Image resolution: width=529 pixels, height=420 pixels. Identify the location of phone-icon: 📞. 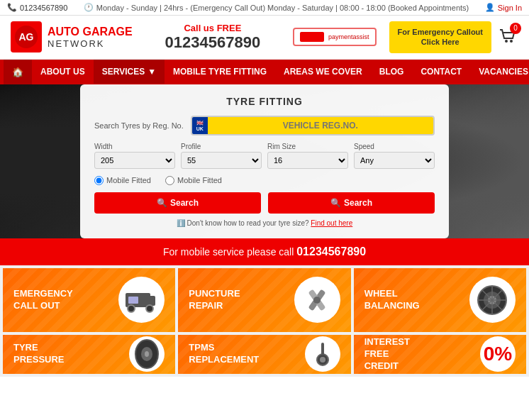
(12, 7).